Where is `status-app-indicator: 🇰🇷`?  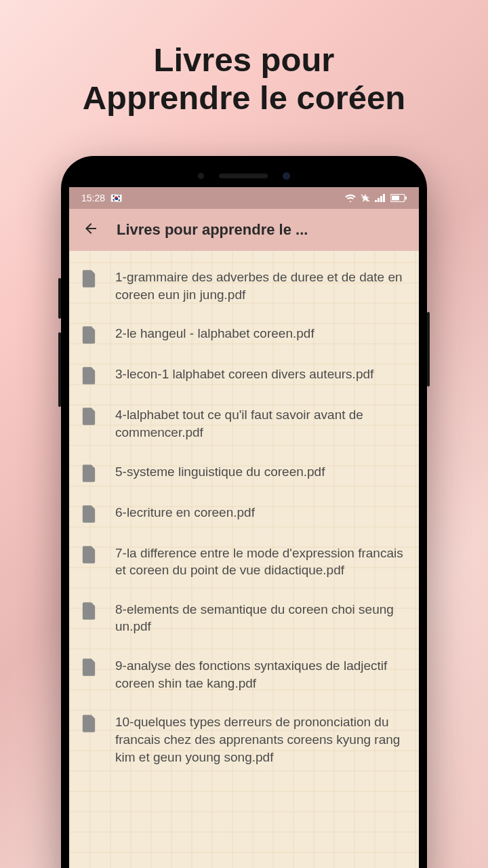
status-app-indicator: 🇰🇷 is located at coordinates (117, 198).